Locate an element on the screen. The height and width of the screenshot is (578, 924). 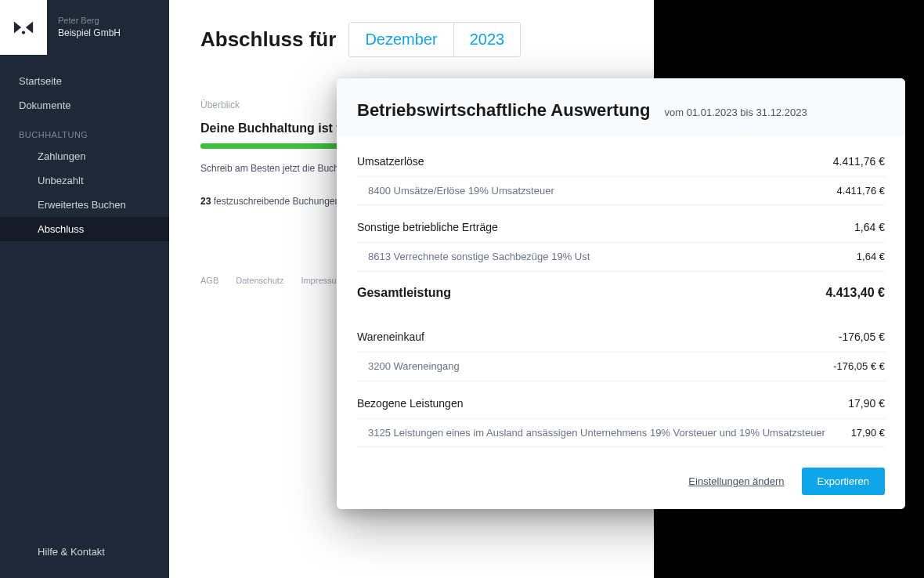
count-text: festzuschreibende Buchungen is located at coordinates (277, 201).